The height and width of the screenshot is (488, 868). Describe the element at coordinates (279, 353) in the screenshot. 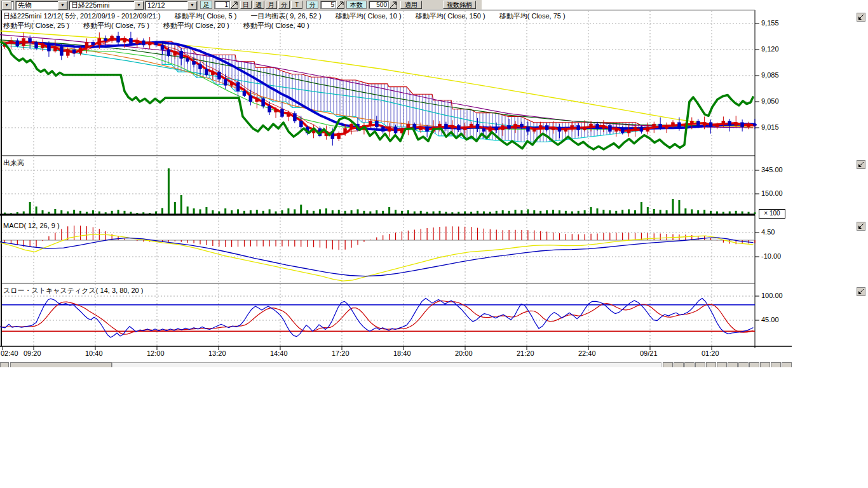

I see `time-axis-label: 14:40` at that location.